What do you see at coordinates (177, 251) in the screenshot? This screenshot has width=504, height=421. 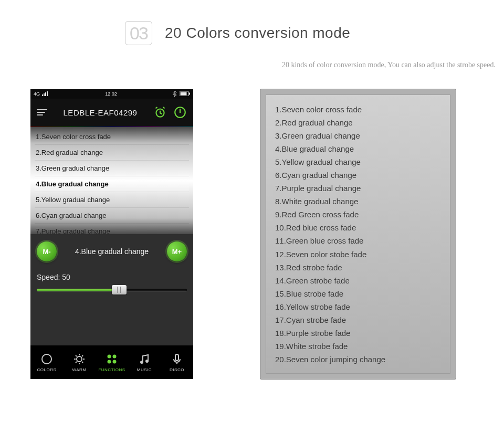 I see `mode-next-button: M+` at bounding box center [177, 251].